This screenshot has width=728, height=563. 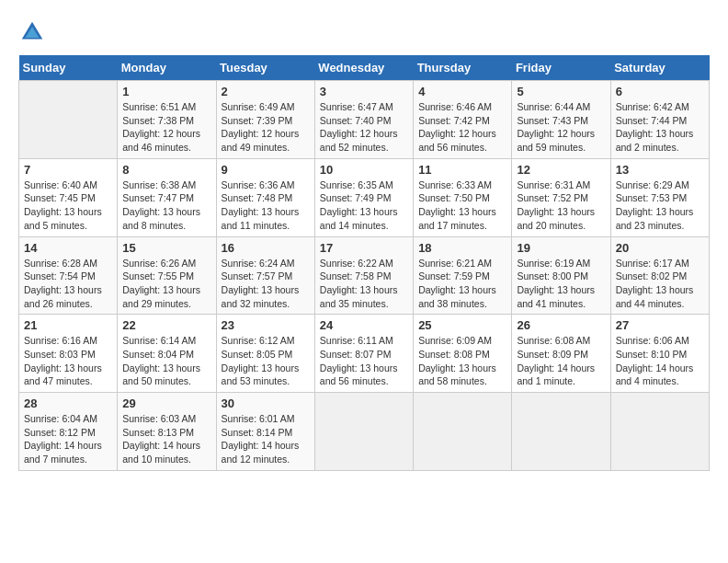 I want to click on day-info: Sunrise: 6:42 AM Sunset: 7:44 PM Dayligh…, so click(x=660, y=127).